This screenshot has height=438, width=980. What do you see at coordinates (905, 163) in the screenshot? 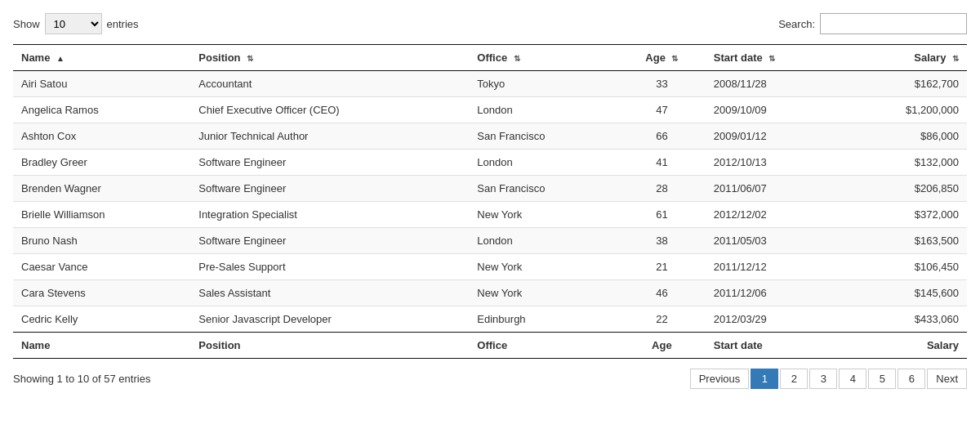
I see `cell-salary: $132,000` at bounding box center [905, 163].